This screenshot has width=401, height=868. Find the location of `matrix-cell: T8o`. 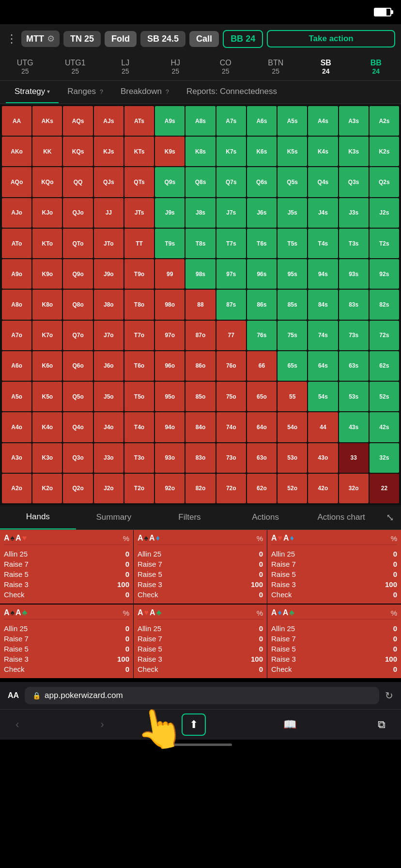

matrix-cell: T8o is located at coordinates (139, 304).